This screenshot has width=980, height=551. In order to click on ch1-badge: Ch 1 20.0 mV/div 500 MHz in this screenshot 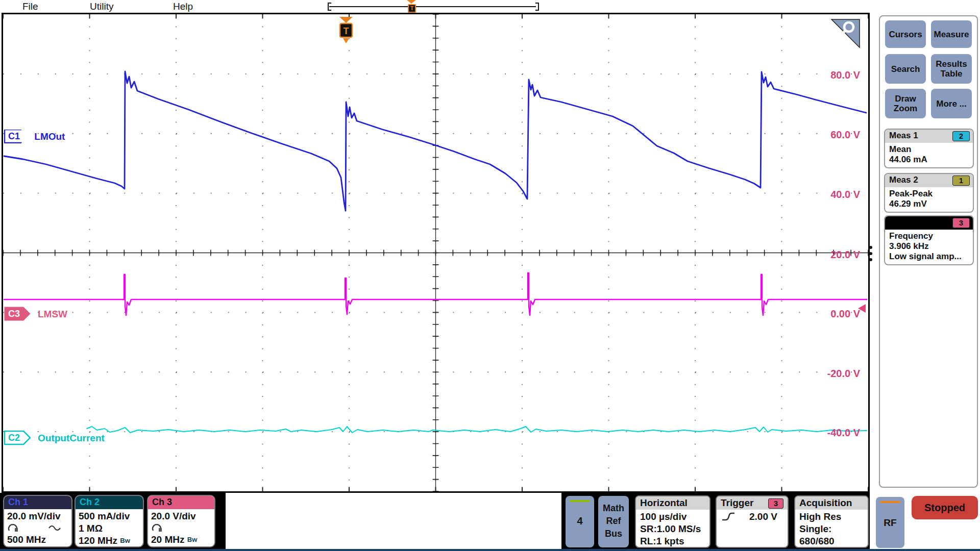, I will do `click(38, 521)`.